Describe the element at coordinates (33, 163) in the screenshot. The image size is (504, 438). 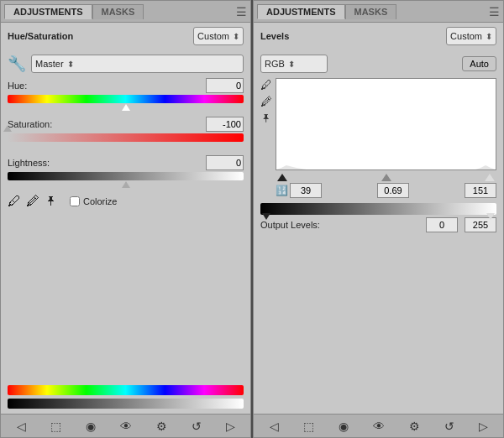
I see `light-label: Lightness:` at that location.